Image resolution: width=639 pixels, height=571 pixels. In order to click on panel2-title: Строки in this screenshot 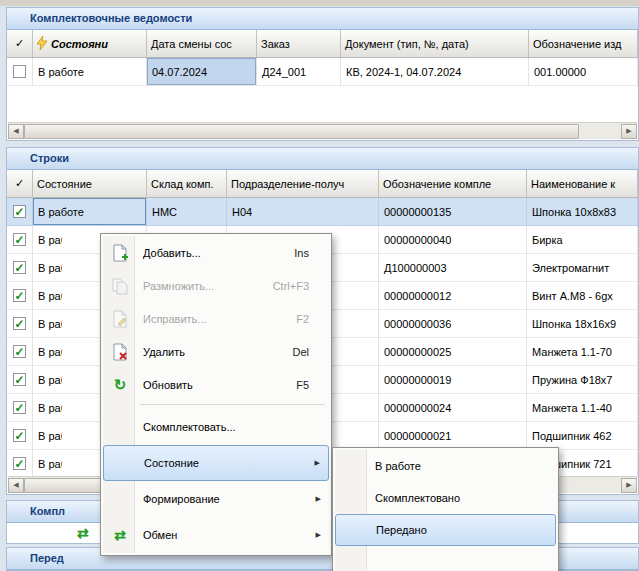, I will do `click(50, 158)`.